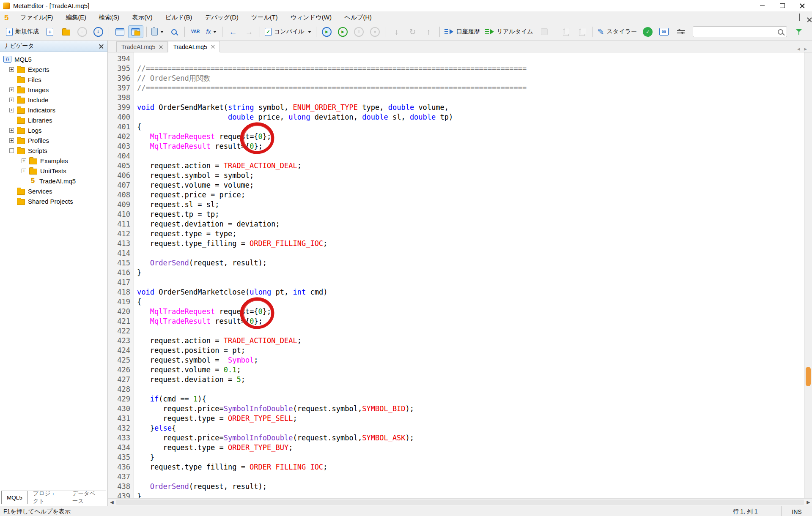  What do you see at coordinates (54, 100) in the screenshot?
I see `tree-item-include: +Include` at bounding box center [54, 100].